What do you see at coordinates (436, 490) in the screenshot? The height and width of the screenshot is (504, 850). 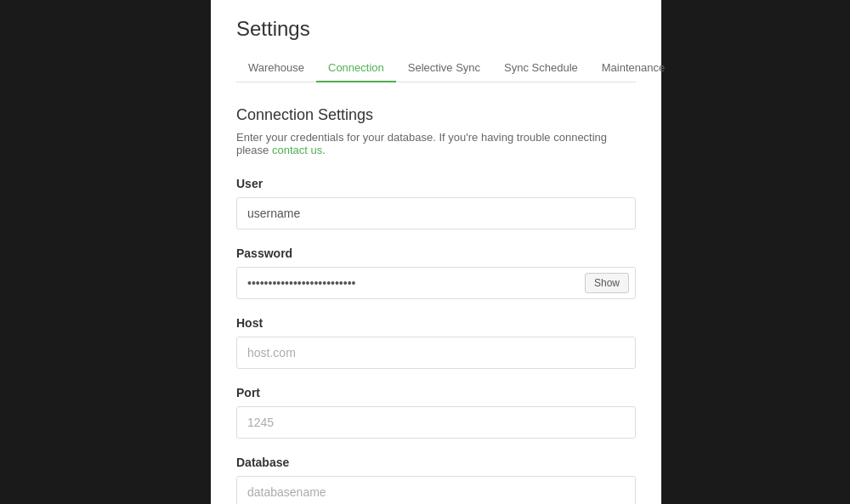 I see `database-input` at bounding box center [436, 490].